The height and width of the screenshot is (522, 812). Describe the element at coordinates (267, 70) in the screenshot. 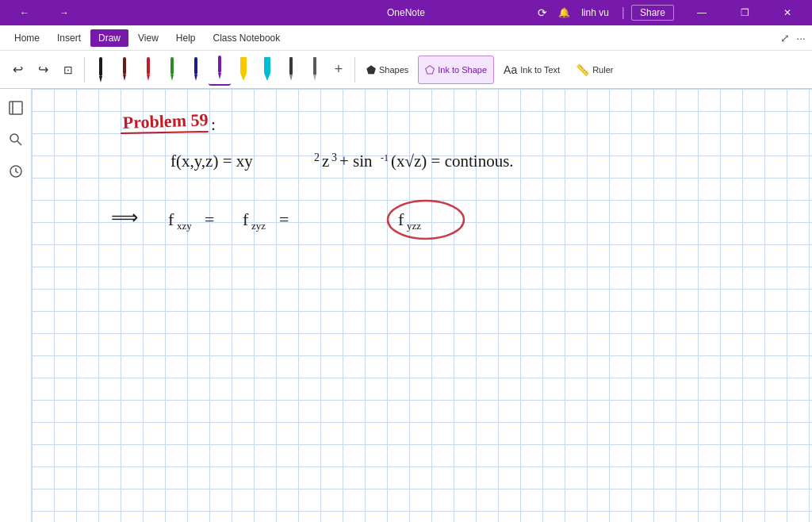

I see `pen-cyan-highlight` at that location.